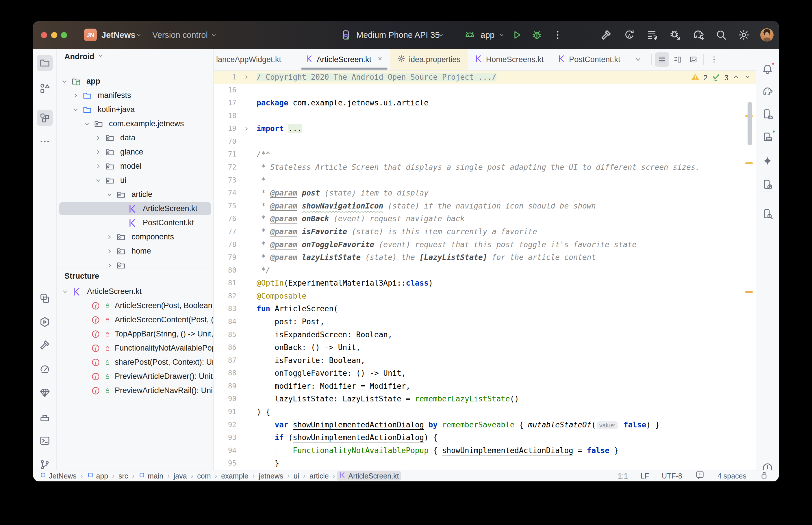 This screenshot has width=812, height=525. Describe the element at coordinates (135, 152) in the screenshot. I see `tree-item-glance: glance` at that location.